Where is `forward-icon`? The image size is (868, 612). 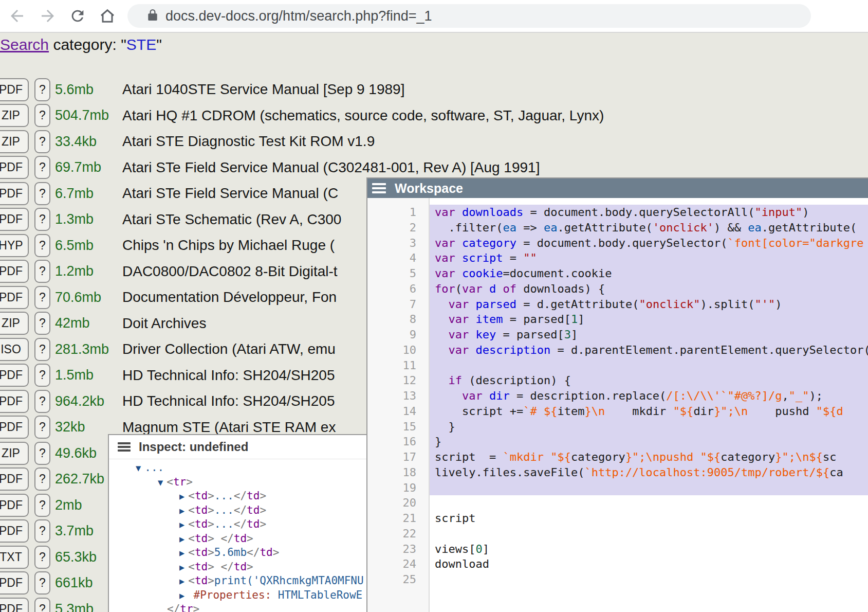 forward-icon is located at coordinates (48, 16).